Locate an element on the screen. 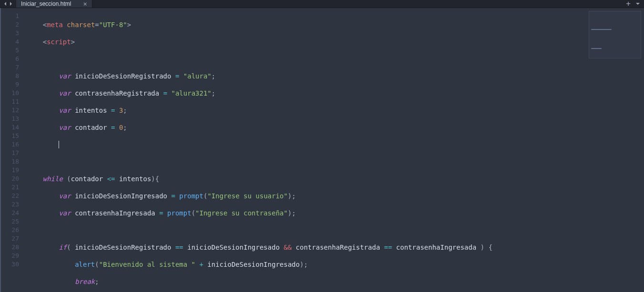 Image resolution: width=644 pixels, height=292 pixels. line-number: 24 is located at coordinates (11, 213).